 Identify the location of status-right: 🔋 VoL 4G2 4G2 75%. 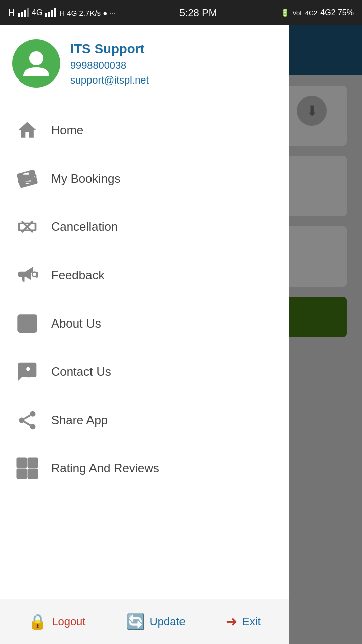
(317, 13).